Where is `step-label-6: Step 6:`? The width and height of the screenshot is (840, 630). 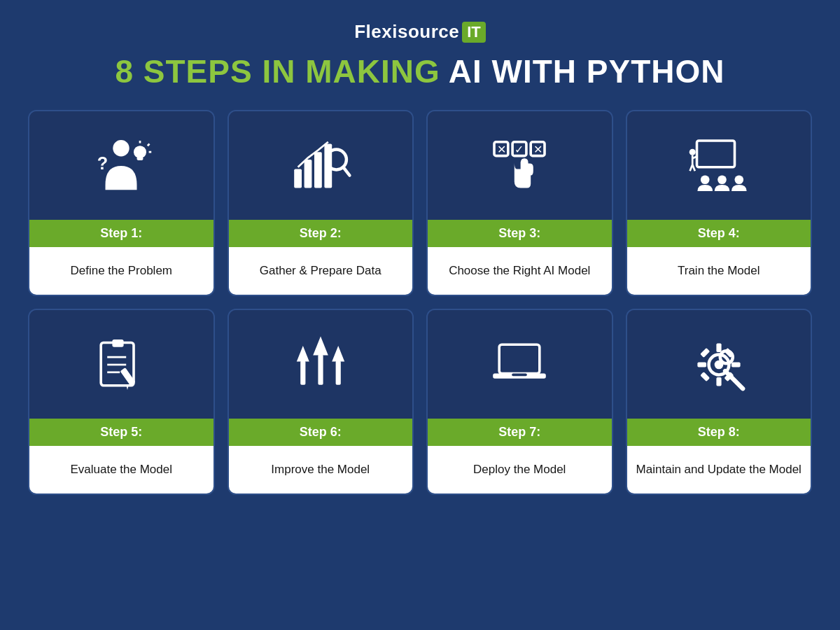
step-label-6: Step 6: is located at coordinates (321, 433).